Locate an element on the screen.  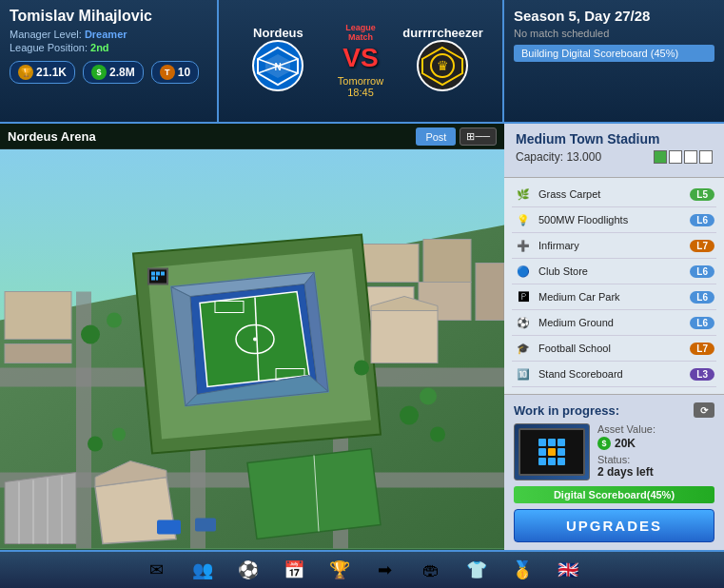
work-dollar-icon: $ is located at coordinates (604, 443).